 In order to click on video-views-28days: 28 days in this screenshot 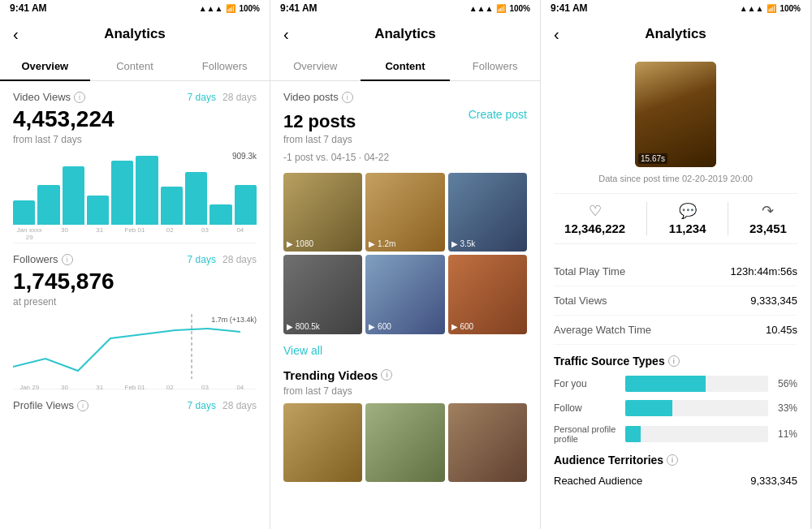, I will do `click(240, 97)`.